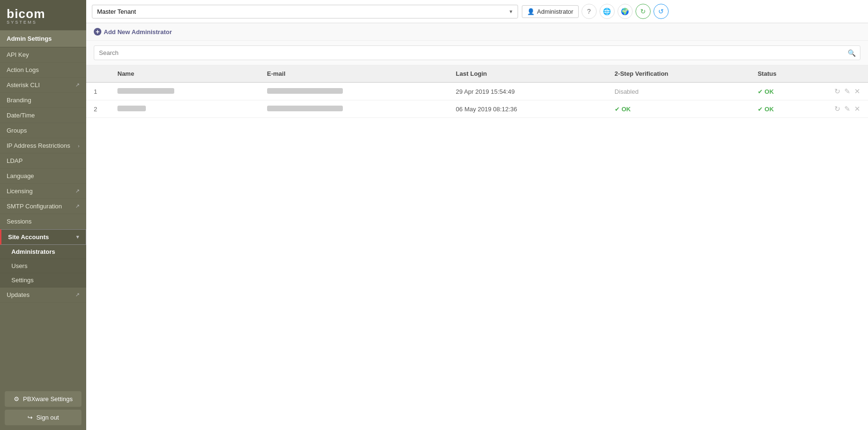 The width and height of the screenshot is (868, 430). I want to click on table-row: 129 Apr 2019 15:54:49Disabled✔ OK ↻ ✎ ✕, so click(477, 91).